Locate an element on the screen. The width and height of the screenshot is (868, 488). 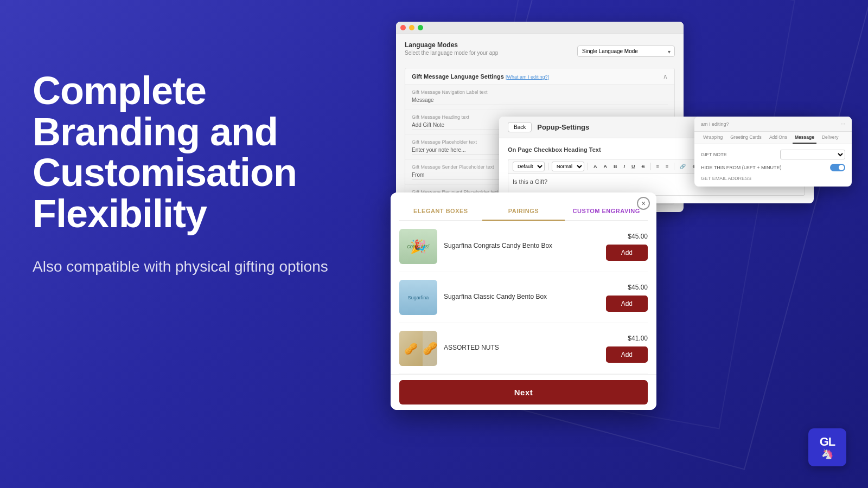
toolbar-link: 🔗 is located at coordinates (682, 166).